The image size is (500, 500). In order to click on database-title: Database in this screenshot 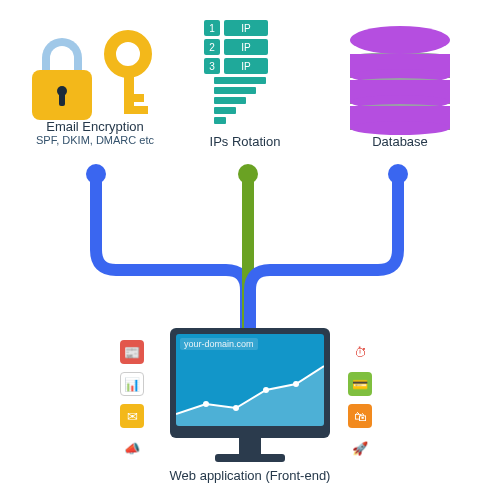, I will do `click(400, 142)`.